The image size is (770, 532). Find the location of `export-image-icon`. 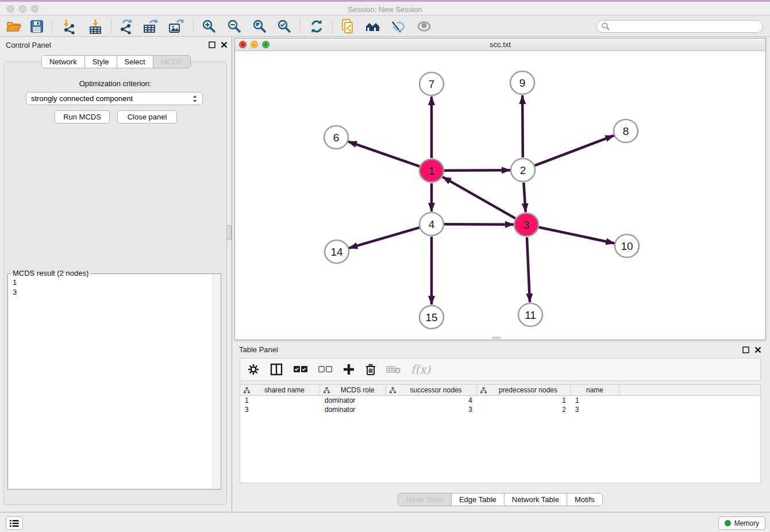

export-image-icon is located at coordinates (176, 26).